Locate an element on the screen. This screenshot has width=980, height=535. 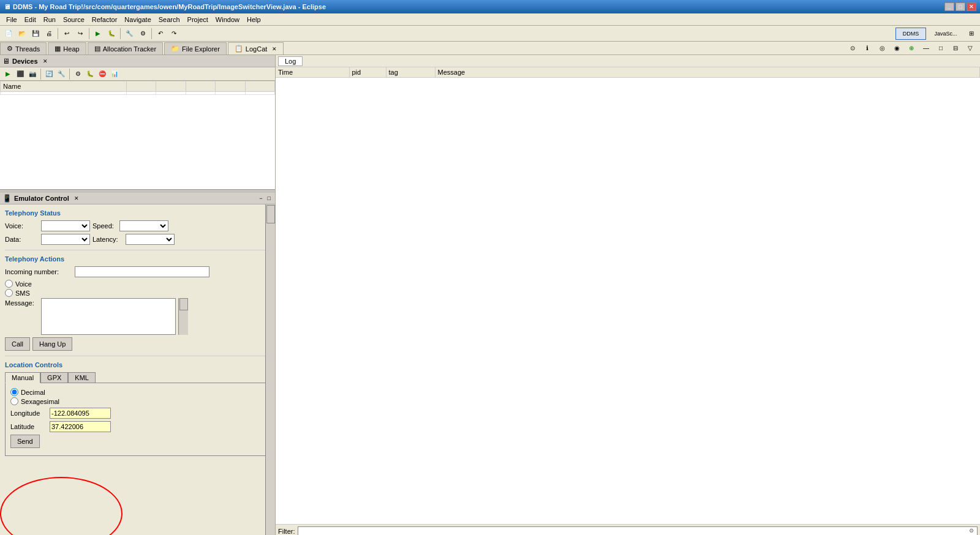
devices-btn-screenshot: 📷 is located at coordinates (32, 74).